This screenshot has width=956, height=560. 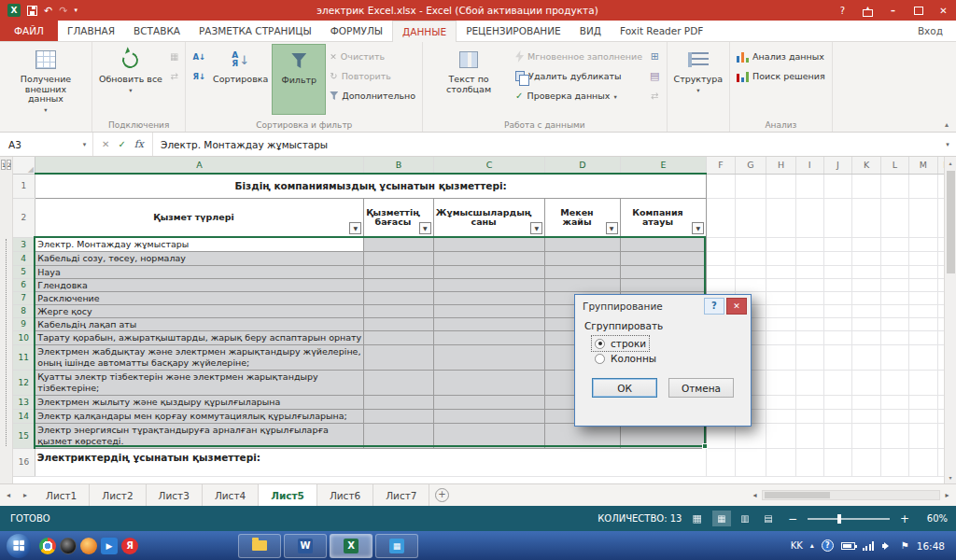 What do you see at coordinates (950, 478) in the screenshot?
I see `scroll-down-icon` at bounding box center [950, 478].